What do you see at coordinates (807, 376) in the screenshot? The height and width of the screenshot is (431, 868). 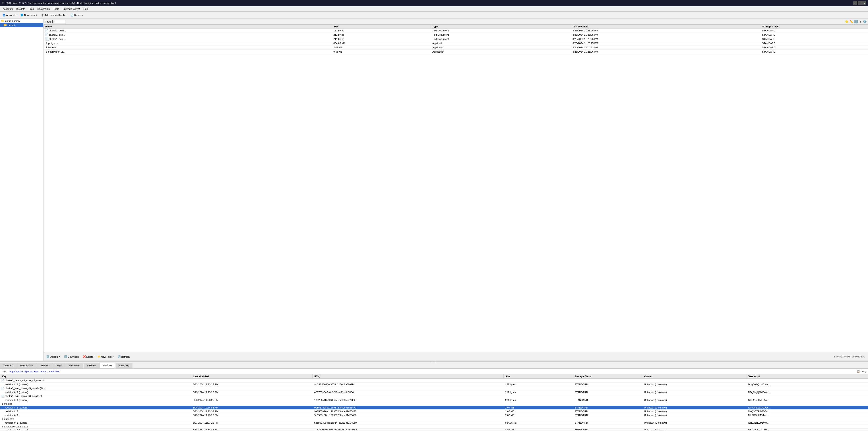 I see `ver-col-version: Version Id` at bounding box center [807, 376].